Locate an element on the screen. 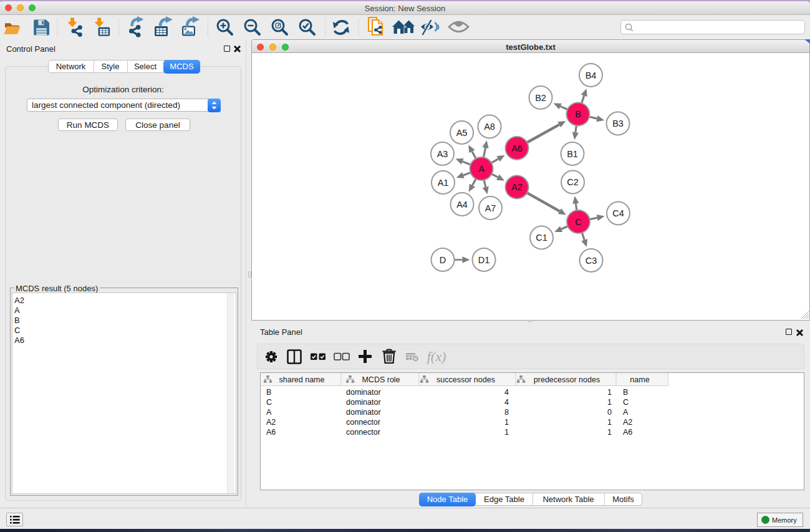 This screenshot has width=810, height=532. svg-text: A8 is located at coordinates (489, 127).